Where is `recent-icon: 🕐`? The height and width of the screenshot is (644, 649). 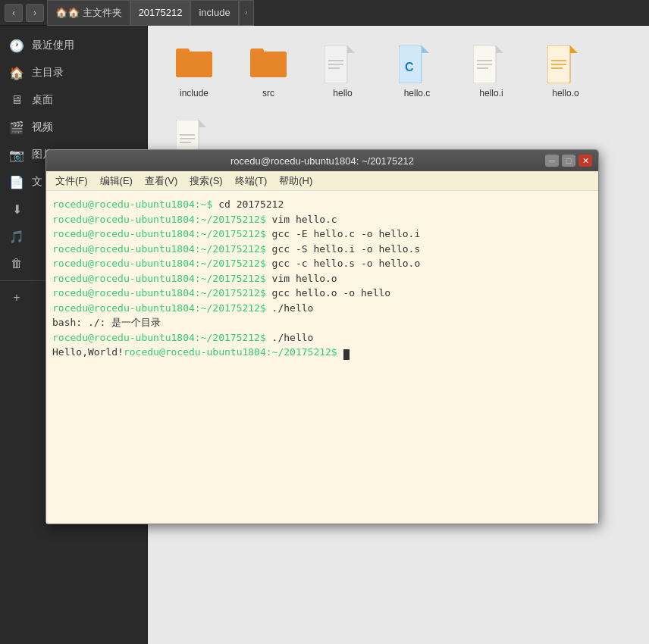
recent-icon: 🕐 is located at coordinates (17, 45).